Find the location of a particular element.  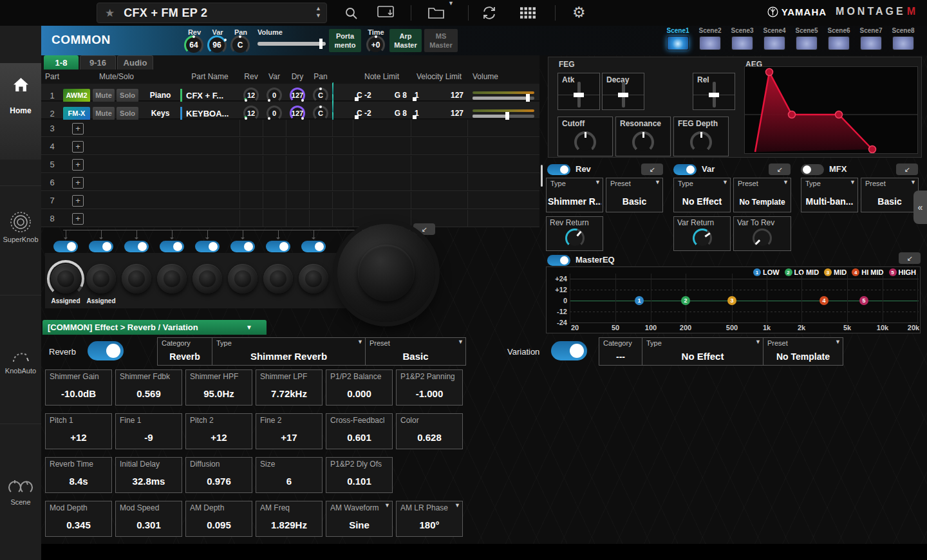

rev-preset-field: Preset▼ Basic is located at coordinates (635, 195).